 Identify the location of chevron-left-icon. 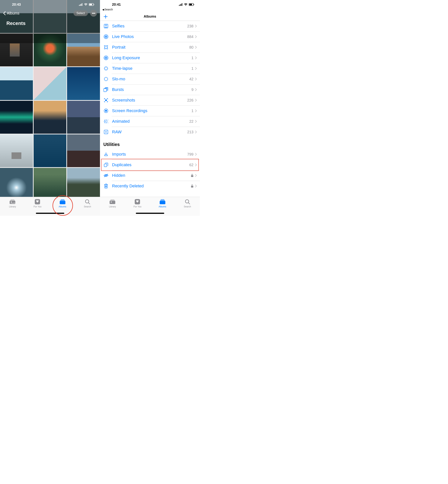
(4, 13).